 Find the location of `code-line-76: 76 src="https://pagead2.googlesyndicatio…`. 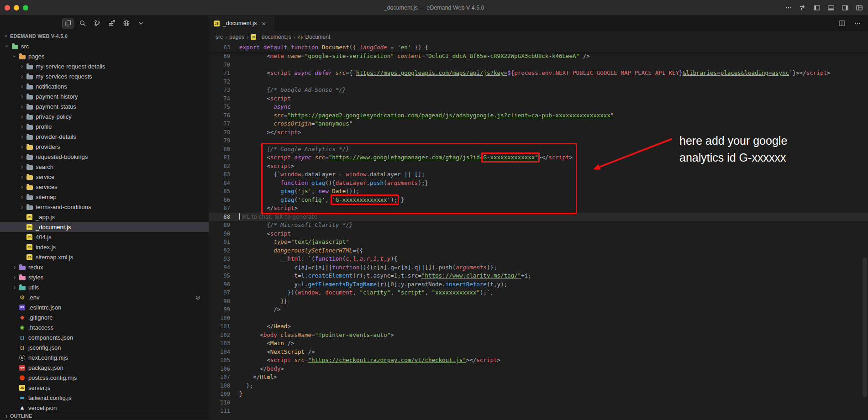

code-line-76: 76 src="https://pagead2.googlesyndicatio… is located at coordinates (539, 116).